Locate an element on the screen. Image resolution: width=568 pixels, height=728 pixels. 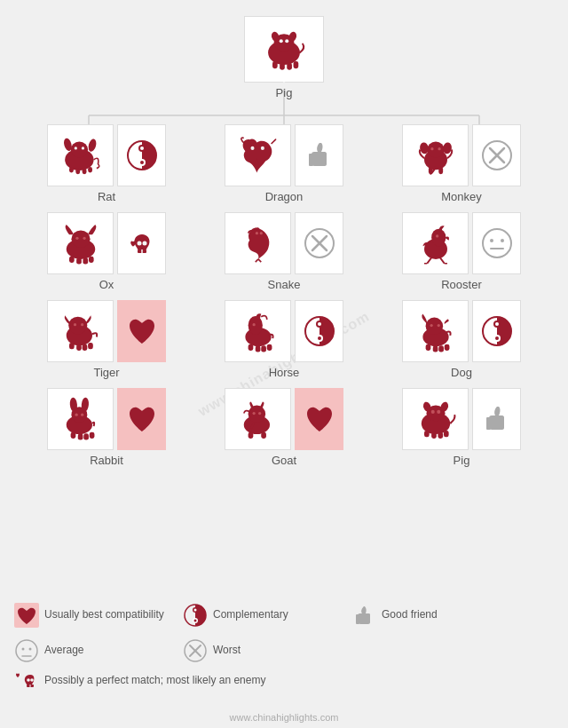
website-label: www.chinahighlights.com is located at coordinates (284, 717).